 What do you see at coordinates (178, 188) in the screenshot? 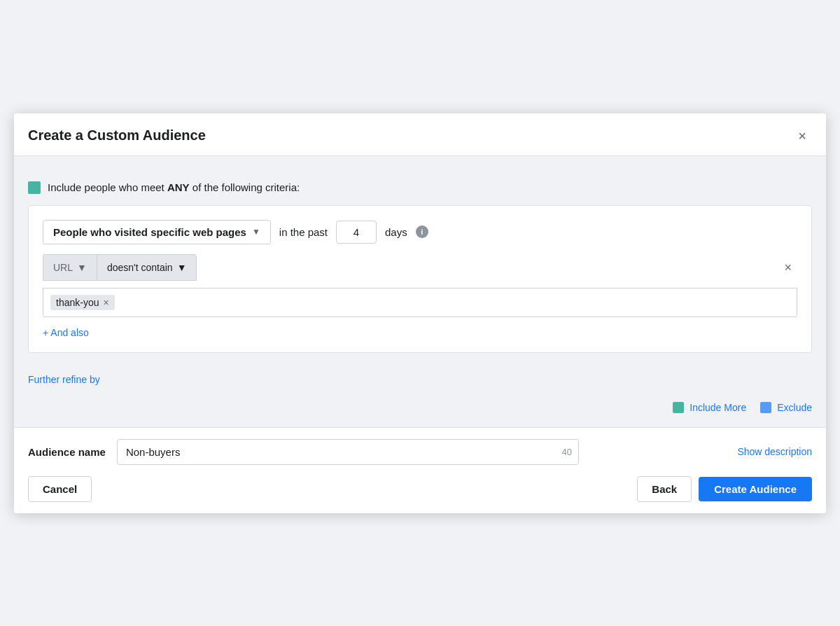
I see `criteria-highlight: ANY` at bounding box center [178, 188].